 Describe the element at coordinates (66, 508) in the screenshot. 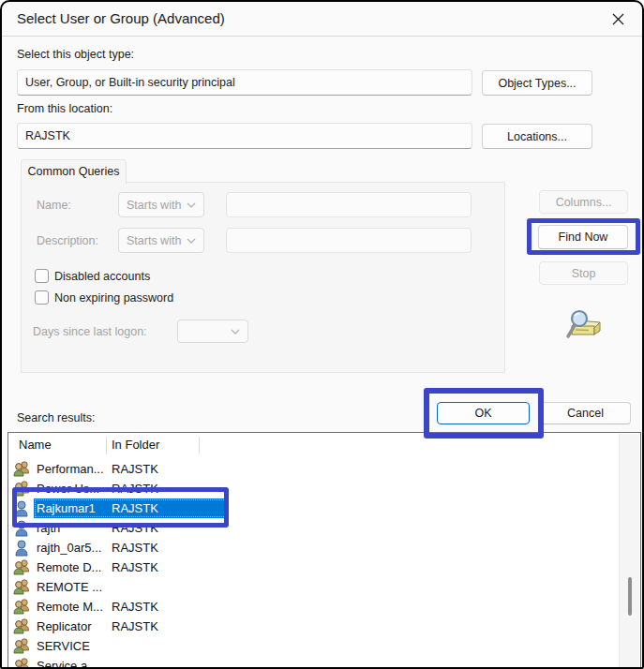

I see `result-name: Rajkumar1` at that location.